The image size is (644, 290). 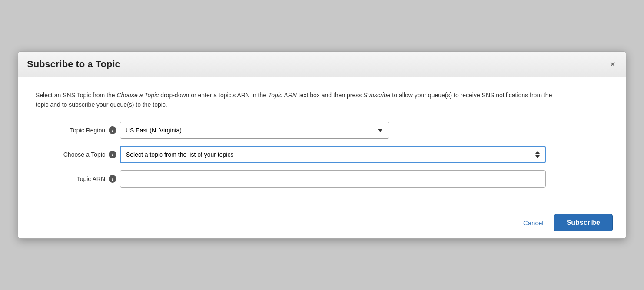 I want to click on choose-topic-row: Choose a Topic i Select a topic from the…, so click(x=322, y=155).